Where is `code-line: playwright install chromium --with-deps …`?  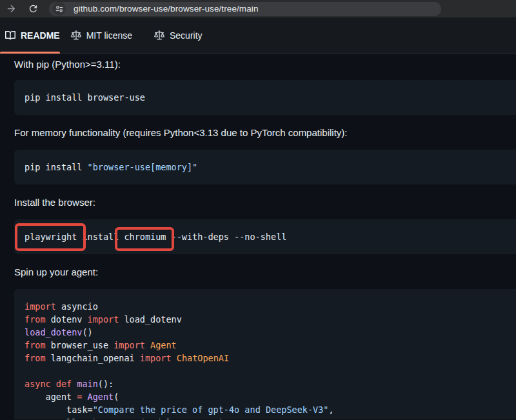
code-line: playwright install chromium --with-deps … is located at coordinates (265, 237).